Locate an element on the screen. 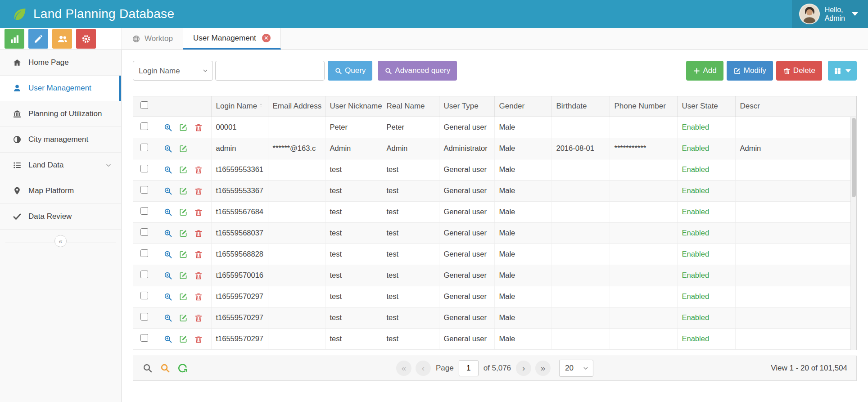 This screenshot has width=868, height=402. column-header-phone: Phone Number is located at coordinates (643, 106).